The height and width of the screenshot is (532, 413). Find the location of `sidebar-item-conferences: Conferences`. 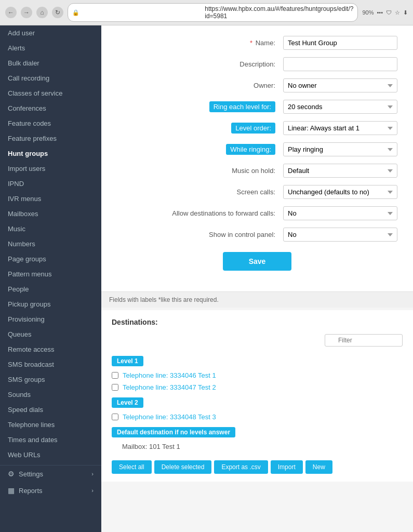

sidebar-item-conferences: Conferences is located at coordinates (51, 108).